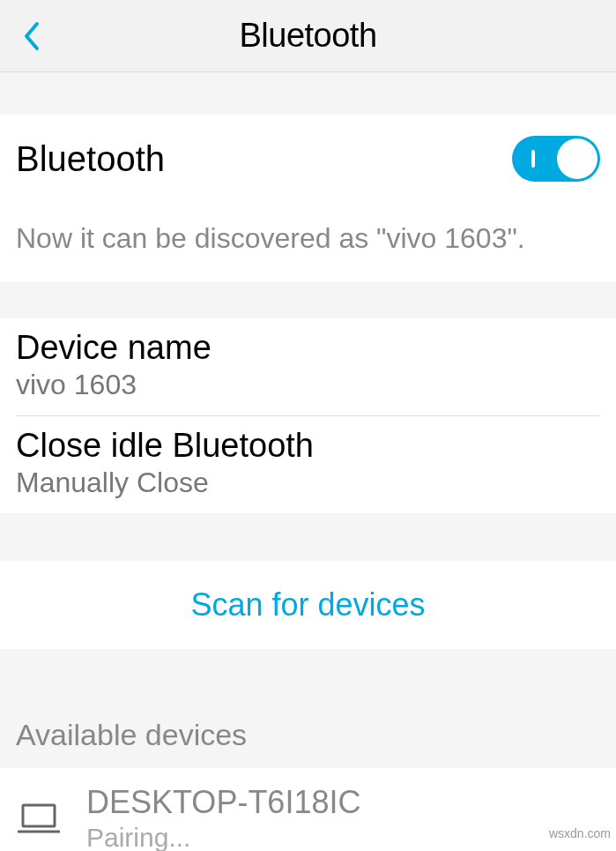  Describe the element at coordinates (344, 837) in the screenshot. I see `device-status: Pairing...` at that location.